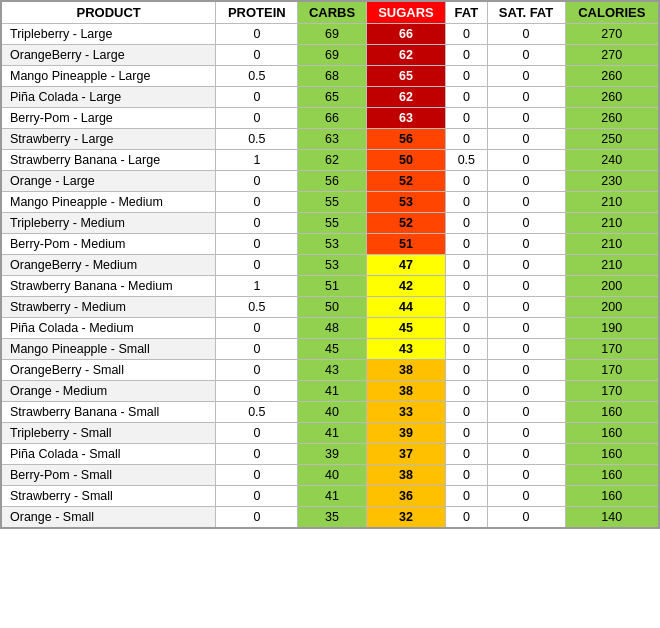  I want to click on cell-calories: 230, so click(612, 182).